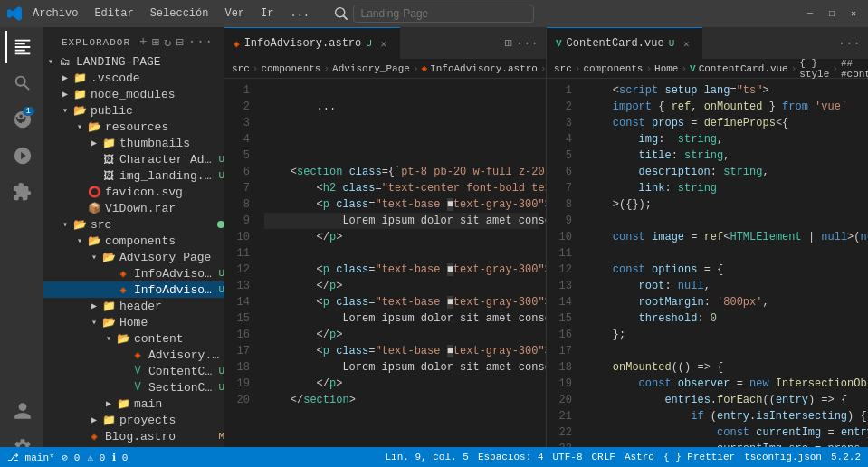 This screenshot has height=467, width=868. Describe the element at coordinates (134, 273) in the screenshot. I see `tree-infoadvisory1: ◈ InfoAdvisory... U` at that location.